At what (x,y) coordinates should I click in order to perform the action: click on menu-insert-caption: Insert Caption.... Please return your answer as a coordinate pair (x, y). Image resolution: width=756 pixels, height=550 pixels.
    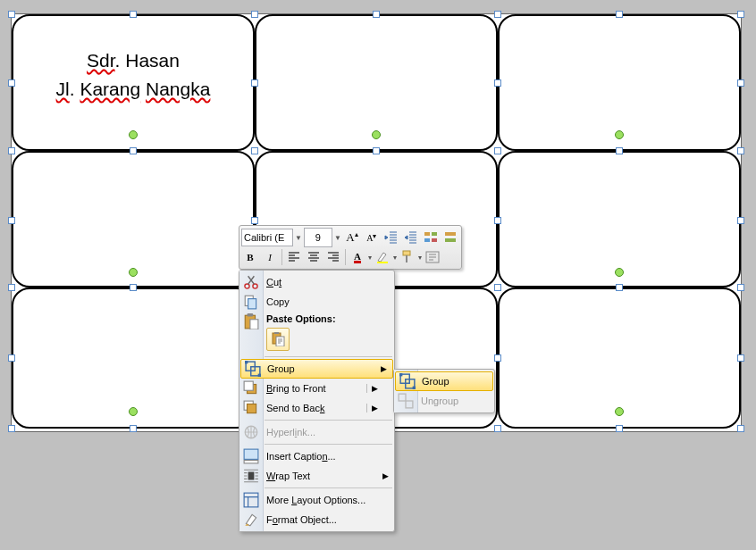
    Looking at the image, I should click on (316, 456).